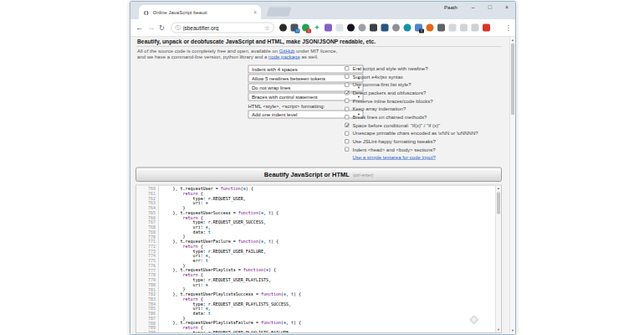 This screenshot has height=335, width=644. I want to click on microphone-icon, so click(396, 28).